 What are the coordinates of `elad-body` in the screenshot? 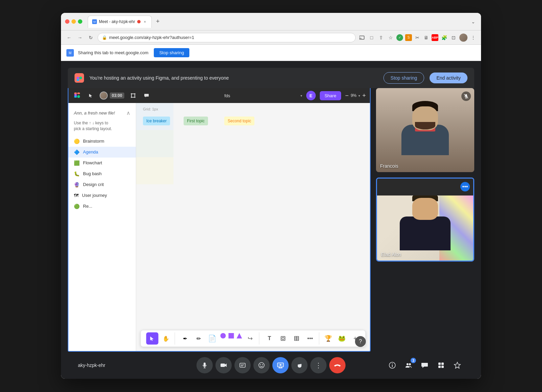 It's located at (425, 233).